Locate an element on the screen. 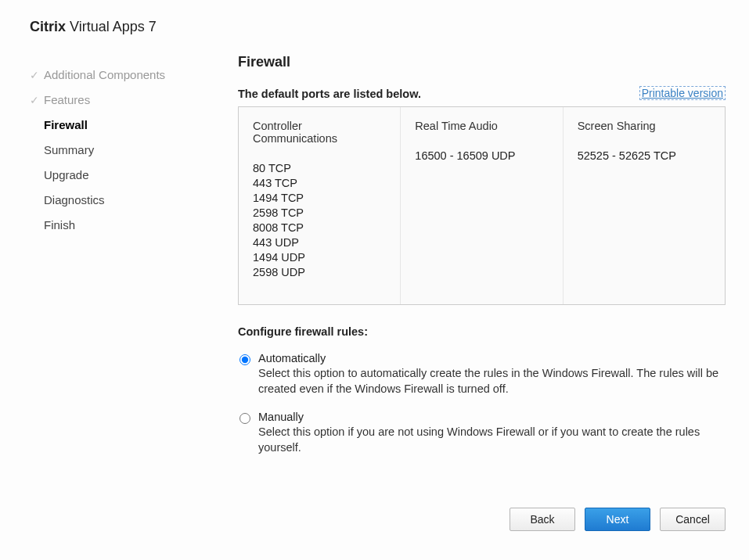 The width and height of the screenshot is (749, 560). radio-title: Manually is located at coordinates (492, 417).